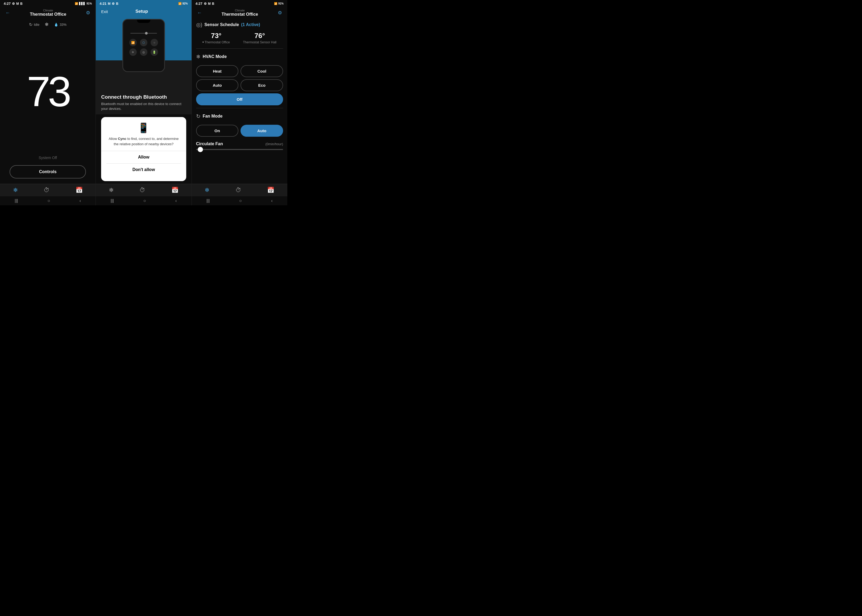 Image resolution: width=862 pixels, height=616 pixels. Describe the element at coordinates (198, 57) in the screenshot. I see `hvac-icon: ❄` at that location.